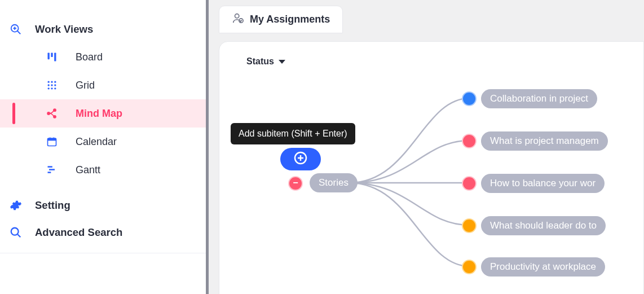  Describe the element at coordinates (103, 57) in the screenshot. I see `sidebar-item-board: Board` at that location.